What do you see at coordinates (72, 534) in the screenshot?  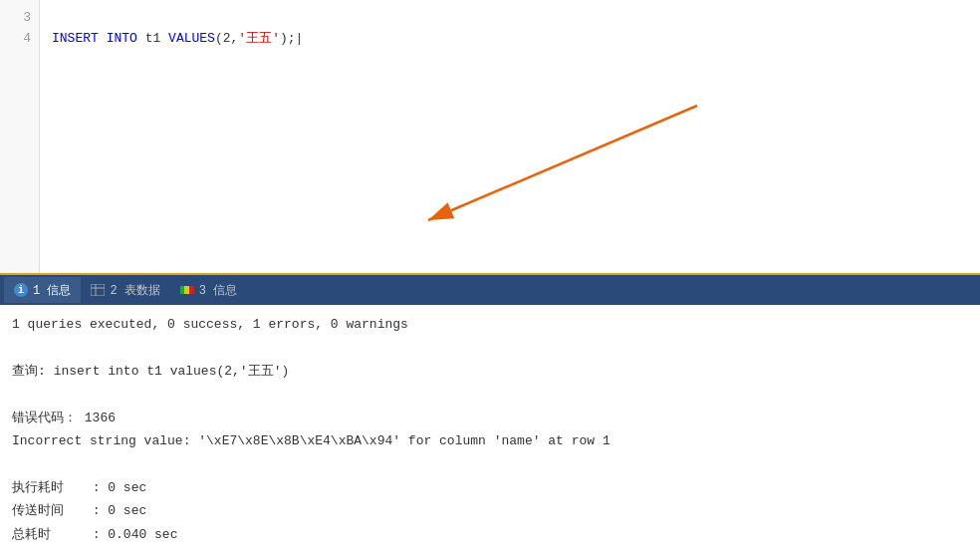 I see `total-spacer` at bounding box center [72, 534].